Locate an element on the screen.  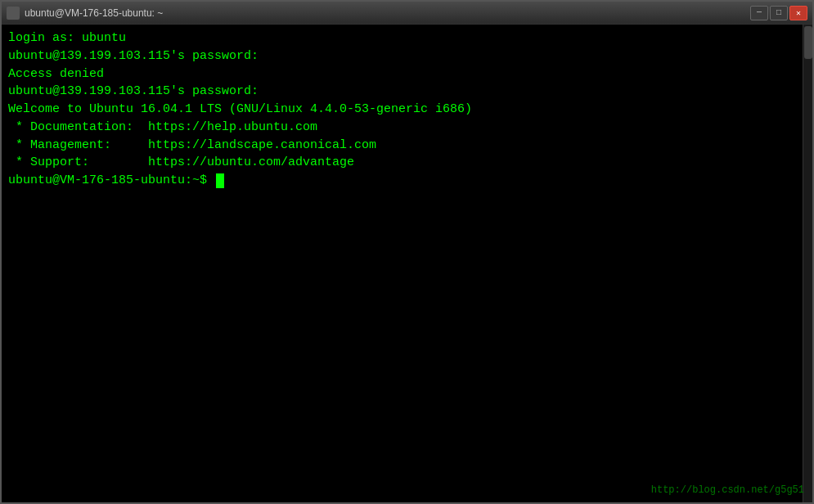
close-button: ✕ is located at coordinates (798, 13).